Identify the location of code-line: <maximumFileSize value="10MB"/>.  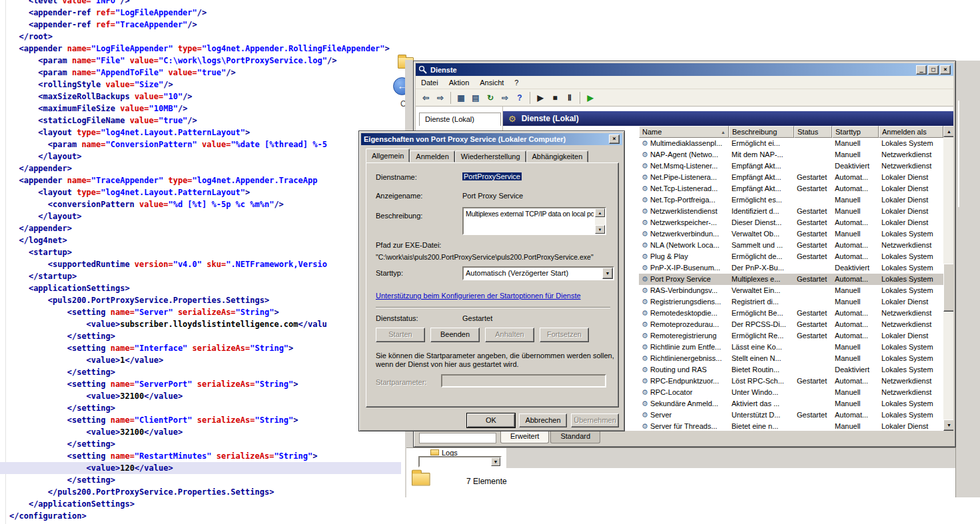
(201, 109).